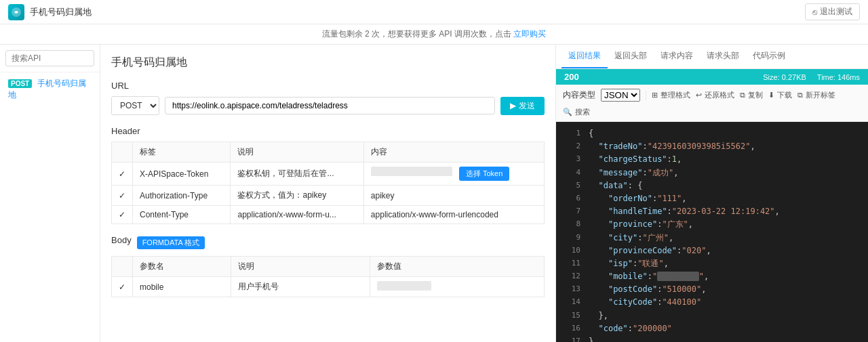 The image size is (868, 342). I want to click on time-label: Time: 146ms, so click(838, 77).